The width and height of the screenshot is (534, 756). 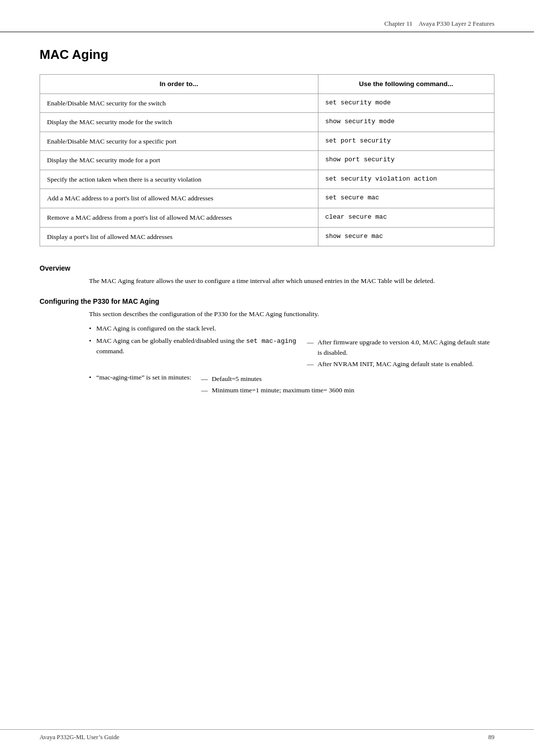 I want to click on table-row: Add a MAC address to a port's list of al…, so click(x=267, y=199).